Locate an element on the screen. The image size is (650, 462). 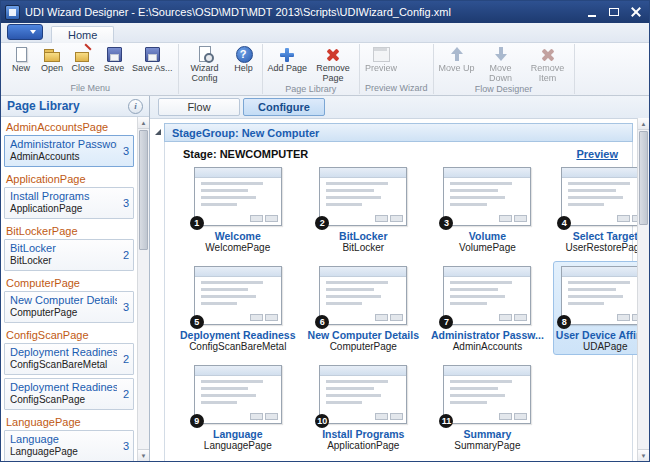
sidebar-scrollbar is located at coordinates (143, 289).